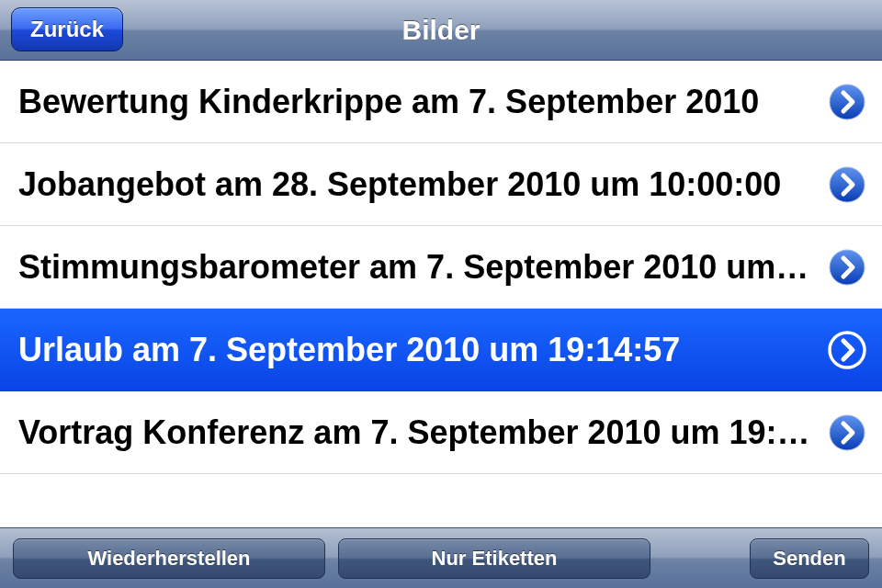  What do you see at coordinates (441, 30) in the screenshot?
I see `navigation-bar: Zurück Bilder` at bounding box center [441, 30].